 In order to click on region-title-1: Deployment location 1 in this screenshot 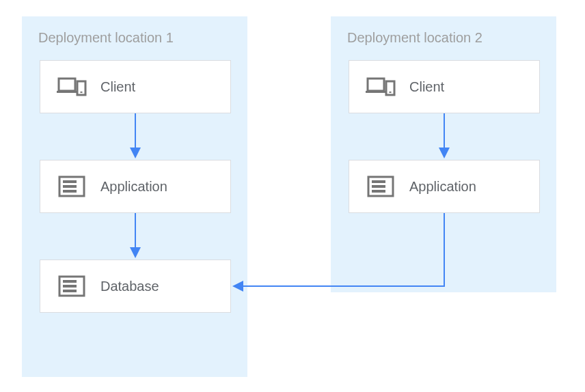, I will do `click(135, 38)`.